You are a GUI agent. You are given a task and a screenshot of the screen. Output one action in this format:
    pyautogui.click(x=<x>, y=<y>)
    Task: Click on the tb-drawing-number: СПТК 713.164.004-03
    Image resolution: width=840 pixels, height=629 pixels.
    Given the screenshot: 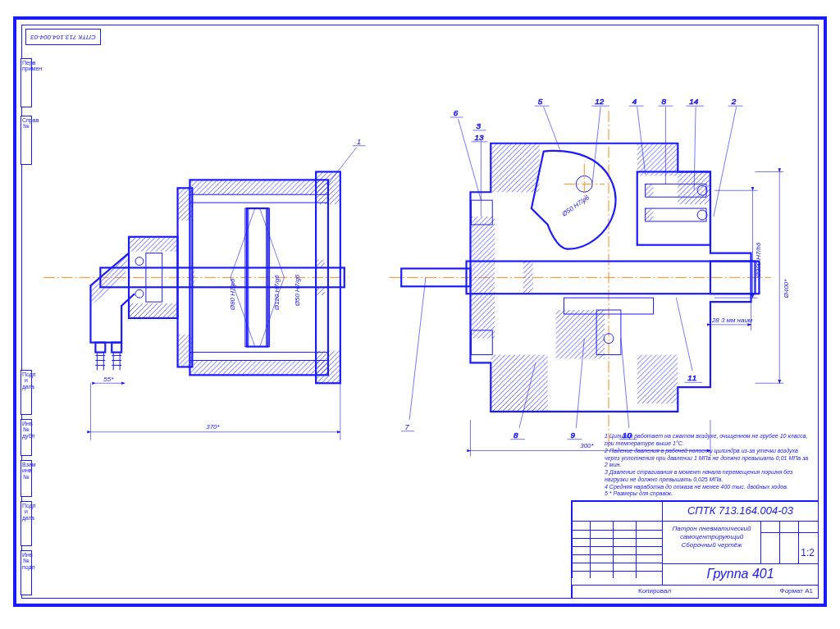 What is the action you would take?
    pyautogui.click(x=740, y=511)
    